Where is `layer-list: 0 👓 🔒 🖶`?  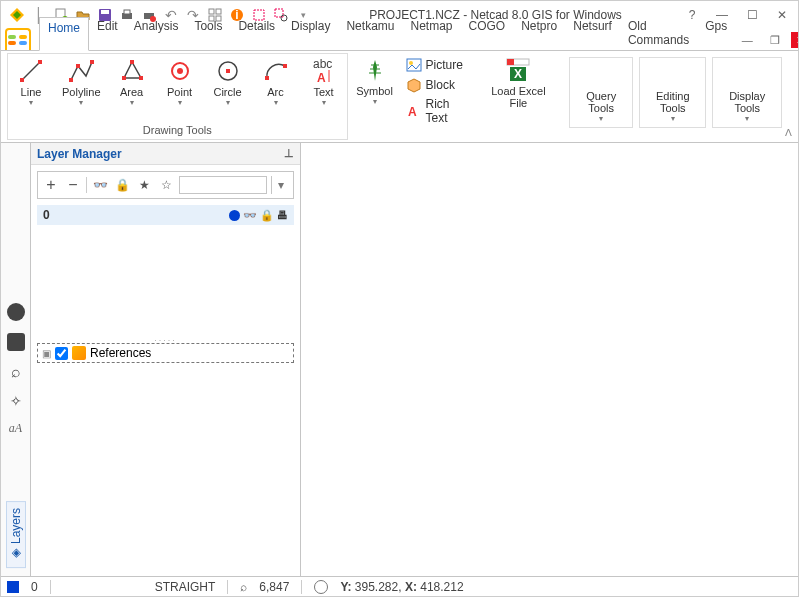 layer-list: 0 👓 🔒 🖶 is located at coordinates (166, 270).